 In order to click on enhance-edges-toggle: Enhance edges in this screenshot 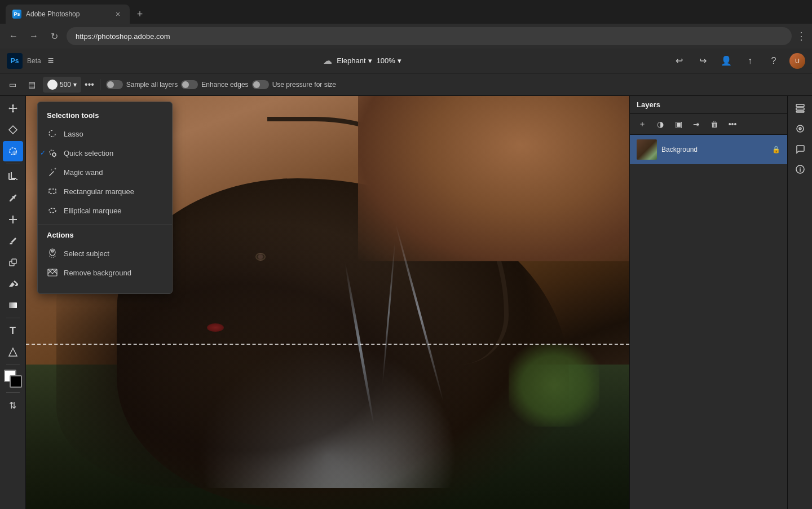, I will do `click(214, 85)`.